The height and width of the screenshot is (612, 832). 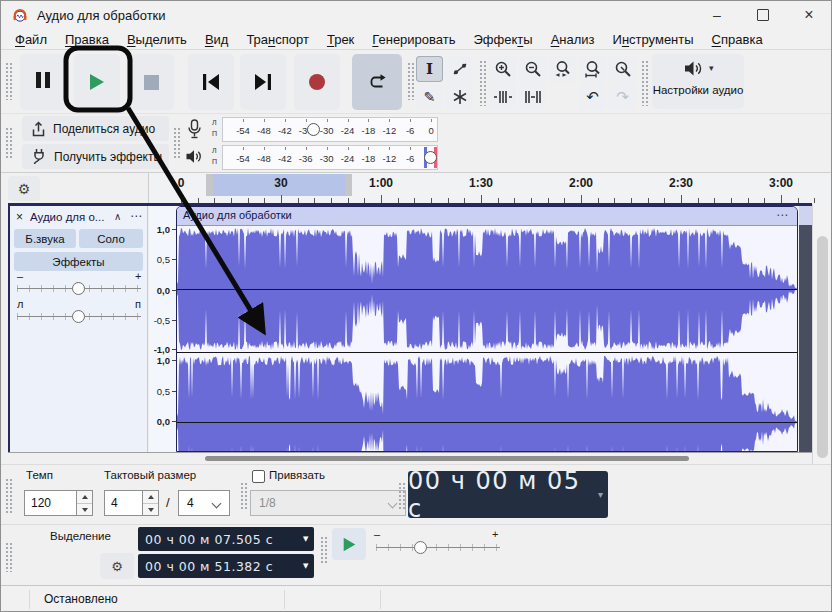 What do you see at coordinates (654, 40) in the screenshot?
I see `menu-item-10: Инструменты` at bounding box center [654, 40].